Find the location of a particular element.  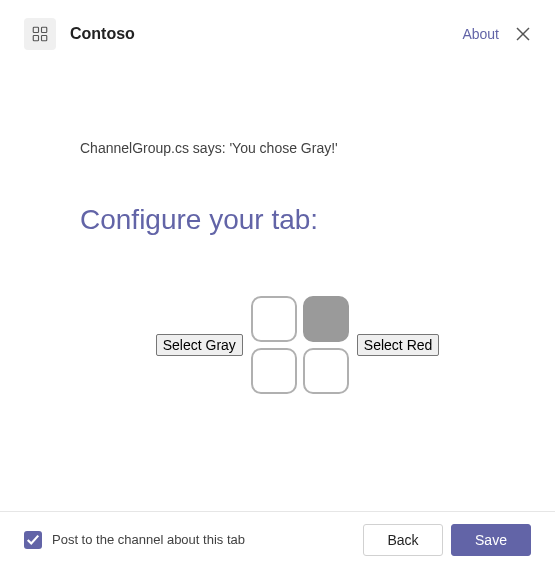

tile-bottom-right is located at coordinates (326, 371).